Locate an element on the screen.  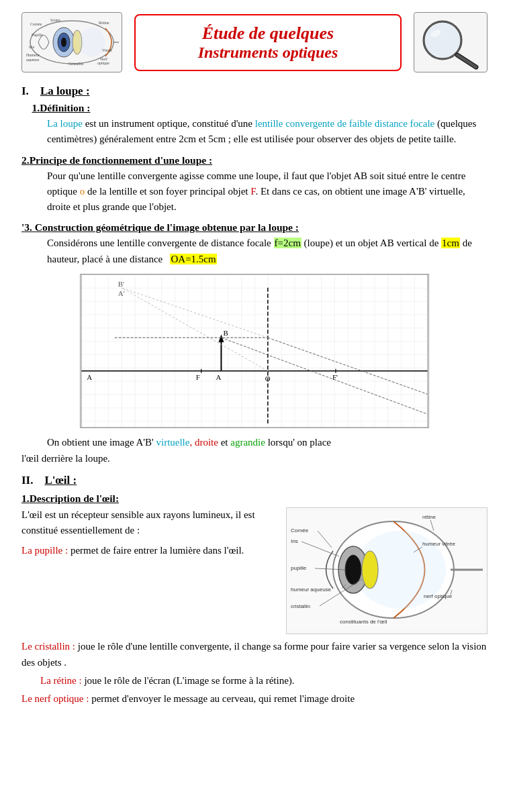
principe-para: Pour qu'une lentille convergente agisse … is located at coordinates (267, 192).